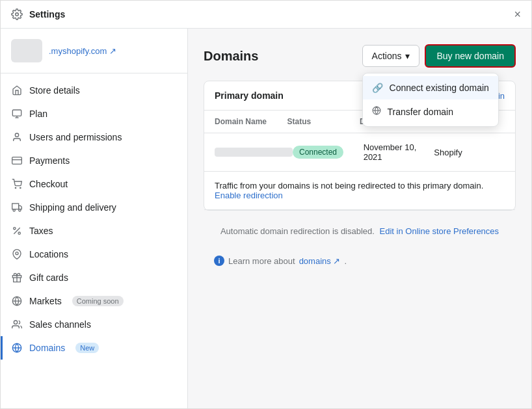 The image size is (532, 409). What do you see at coordinates (518, 14) in the screenshot?
I see `close-button: ×` at bounding box center [518, 14].